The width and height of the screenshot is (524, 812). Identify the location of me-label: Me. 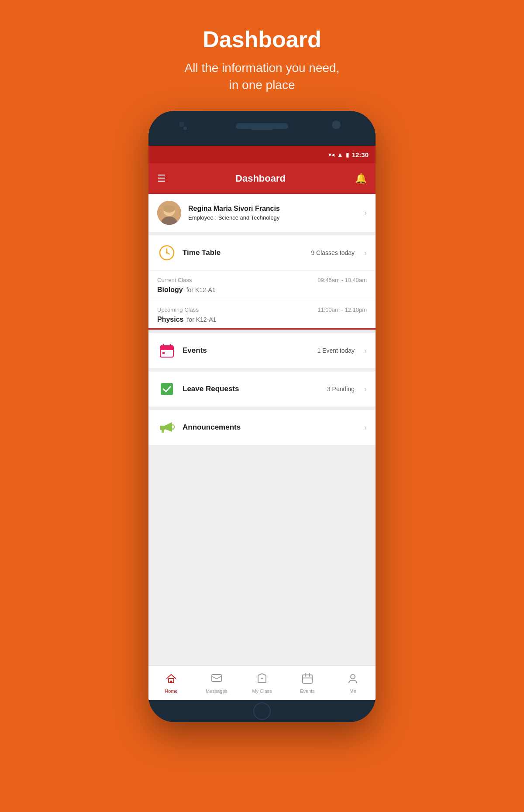
(353, 691).